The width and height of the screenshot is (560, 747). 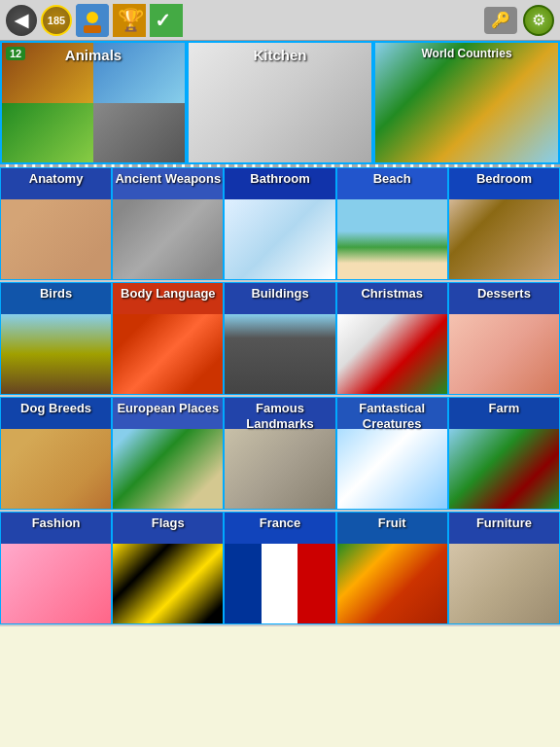 What do you see at coordinates (393, 568) in the screenshot?
I see `cat-cell-fruit: Fruit` at bounding box center [393, 568].